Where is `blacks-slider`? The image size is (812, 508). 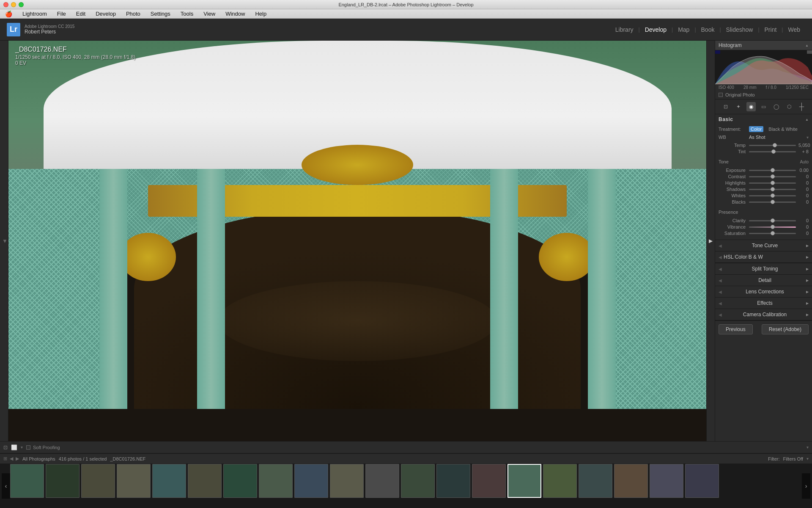 blacks-slider is located at coordinates (772, 202).